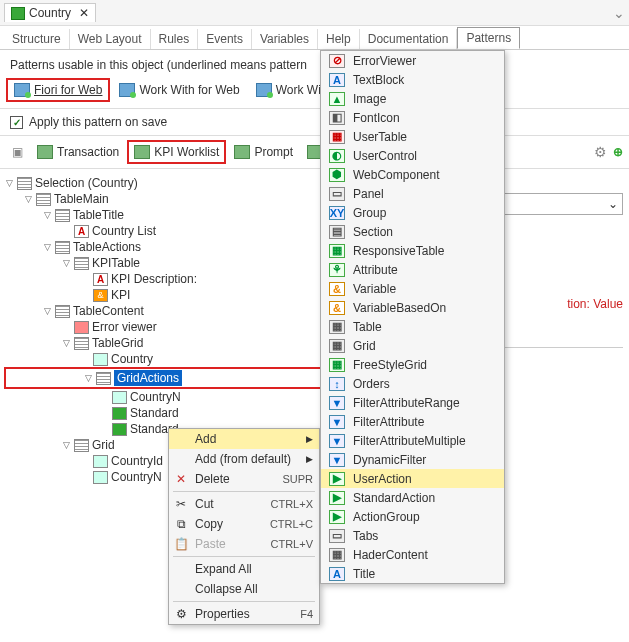 This screenshot has width=629, height=642. Describe the element at coordinates (179, 90) in the screenshot. I see `pattern-work-with-for-web: Work With for Web` at that location.